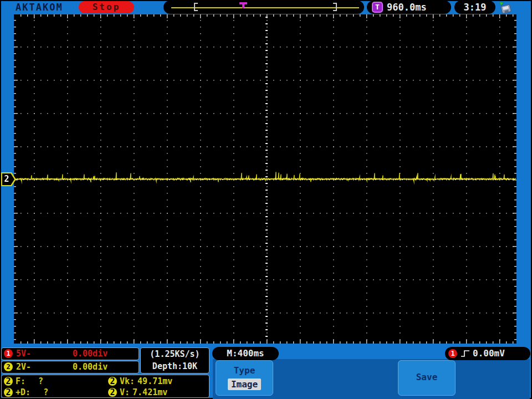 This screenshot has width=532, height=399. Describe the element at coordinates (175, 354) in the screenshot. I see `sample-rate: (1.25KS/s)` at that location.